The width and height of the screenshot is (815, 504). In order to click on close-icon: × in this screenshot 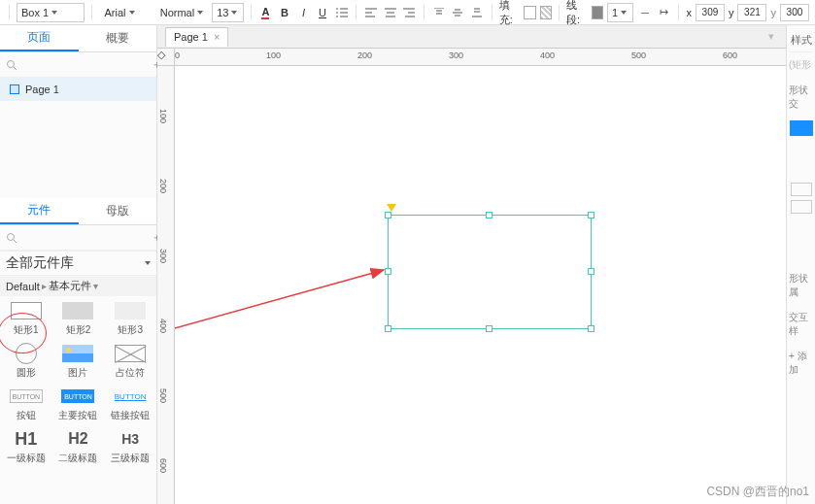, I will do `click(217, 37)`.